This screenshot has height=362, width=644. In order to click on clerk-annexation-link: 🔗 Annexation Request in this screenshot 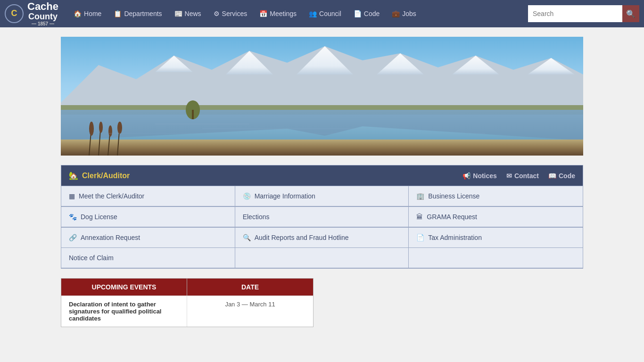, I will do `click(148, 238)`.